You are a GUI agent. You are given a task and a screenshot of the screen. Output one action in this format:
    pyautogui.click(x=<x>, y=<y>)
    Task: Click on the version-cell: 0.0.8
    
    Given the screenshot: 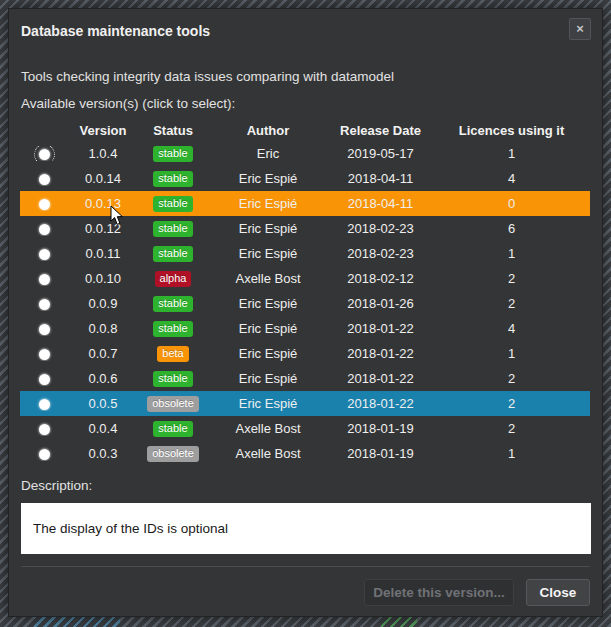 What is the action you would take?
    pyautogui.click(x=103, y=328)
    